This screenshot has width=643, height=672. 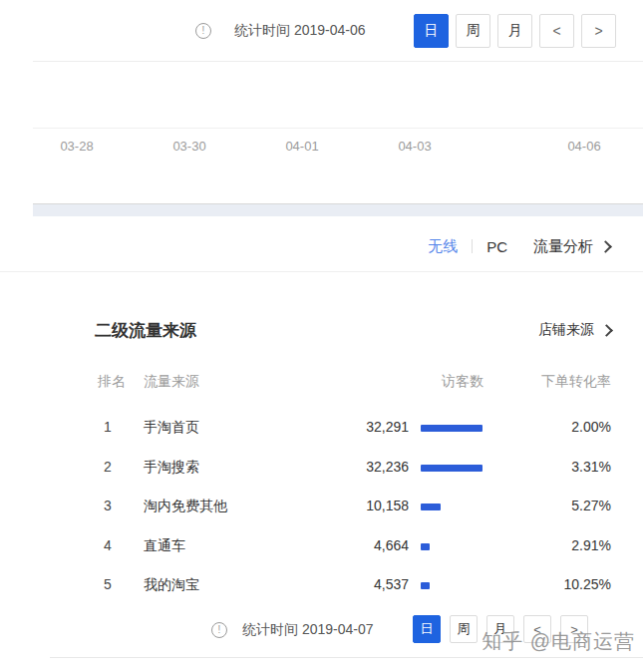 I want to click on rank-cell: 2, so click(x=108, y=467).